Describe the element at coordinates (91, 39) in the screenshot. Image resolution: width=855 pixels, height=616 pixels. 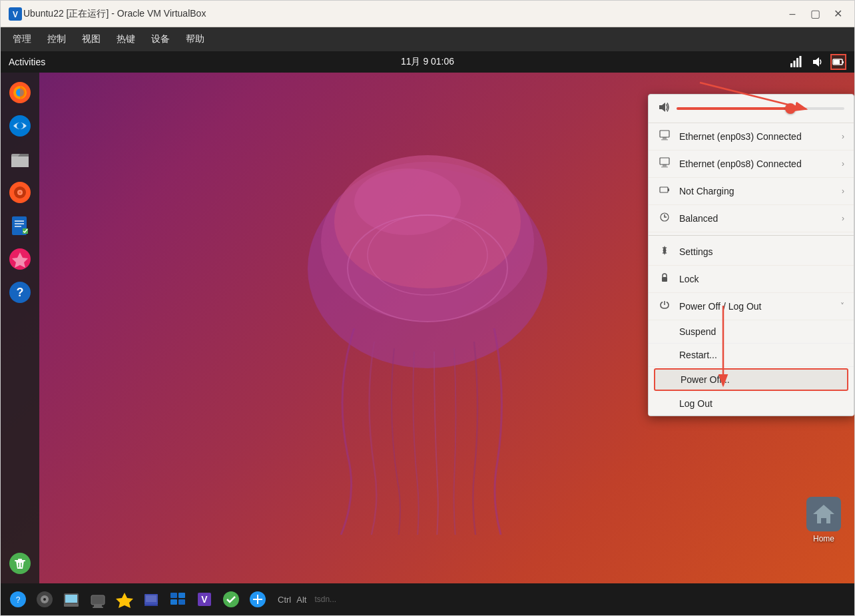
I see `menu-view: 视图` at that location.